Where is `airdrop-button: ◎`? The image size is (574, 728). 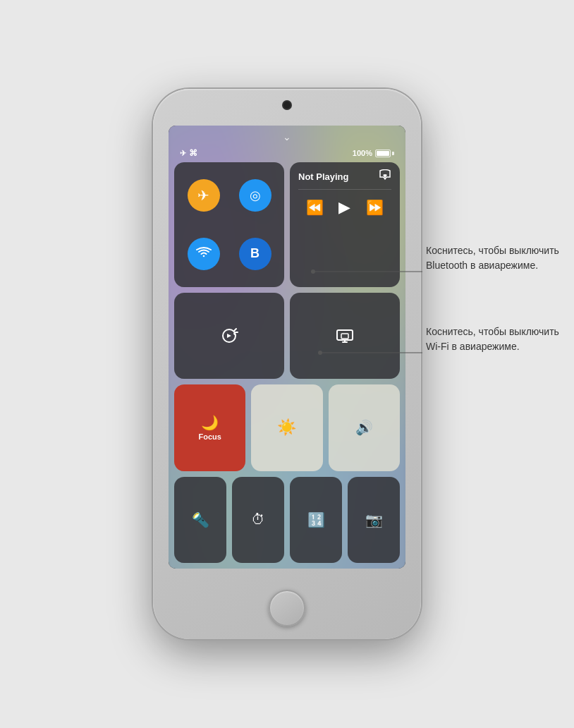 airdrop-button: ◎ is located at coordinates (255, 195).